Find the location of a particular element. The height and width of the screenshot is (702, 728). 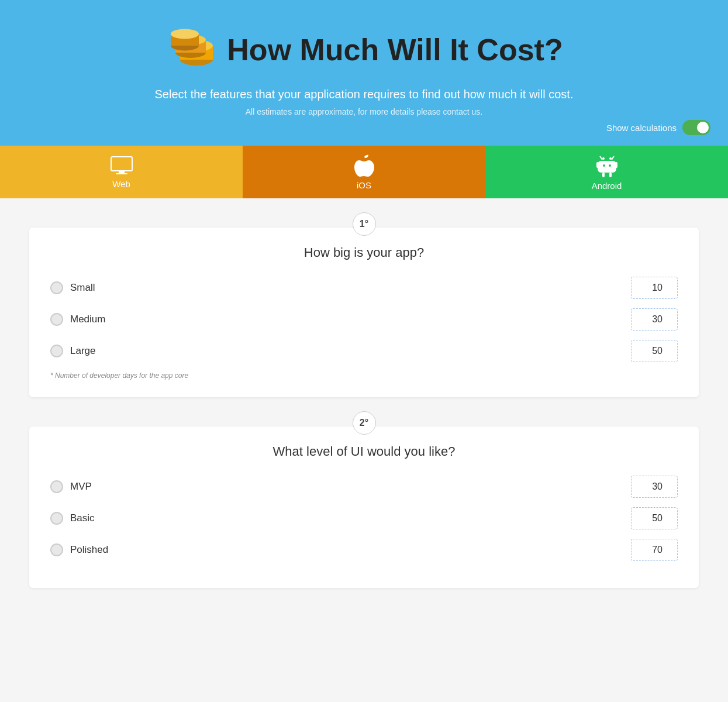

option-basic-row: Basic is located at coordinates (364, 518).